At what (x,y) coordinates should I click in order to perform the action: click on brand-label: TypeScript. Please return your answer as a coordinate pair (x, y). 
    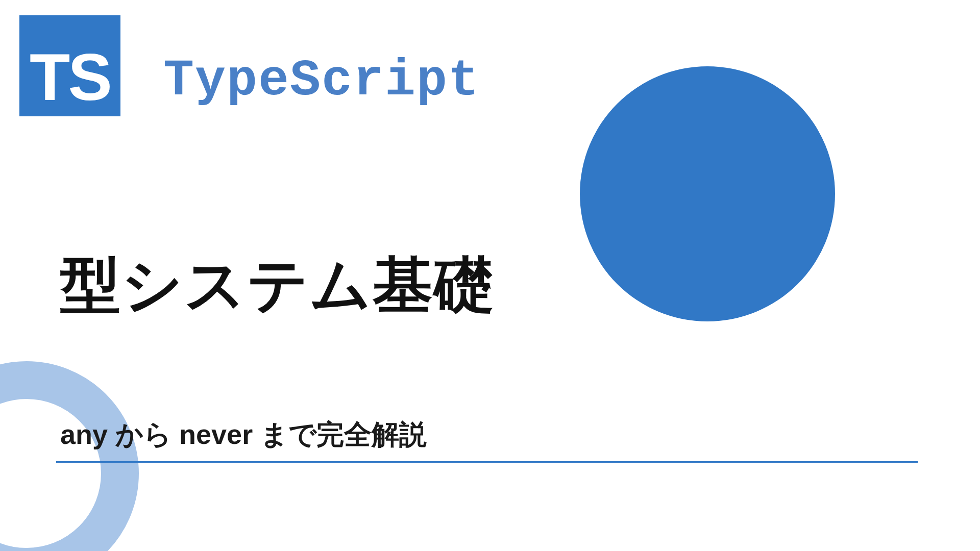
    Looking at the image, I should click on (322, 81).